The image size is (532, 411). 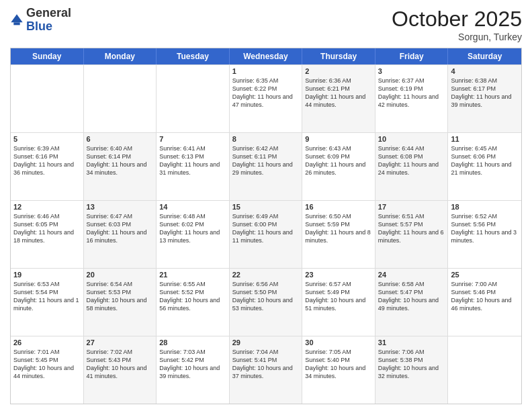 What do you see at coordinates (193, 297) in the screenshot?
I see `day-details: Sunrise: 6:55 AM Sunset: 5:52 PM Dayligh…` at bounding box center [193, 297].